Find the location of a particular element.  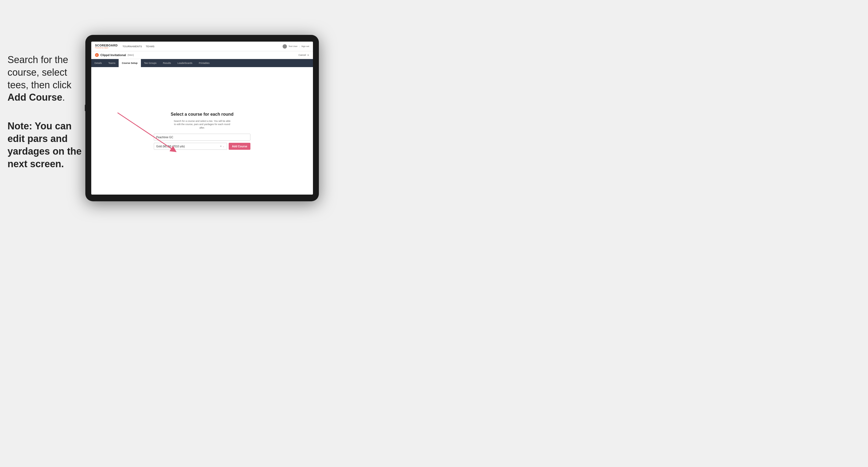

pipe: | is located at coordinates (300, 46).